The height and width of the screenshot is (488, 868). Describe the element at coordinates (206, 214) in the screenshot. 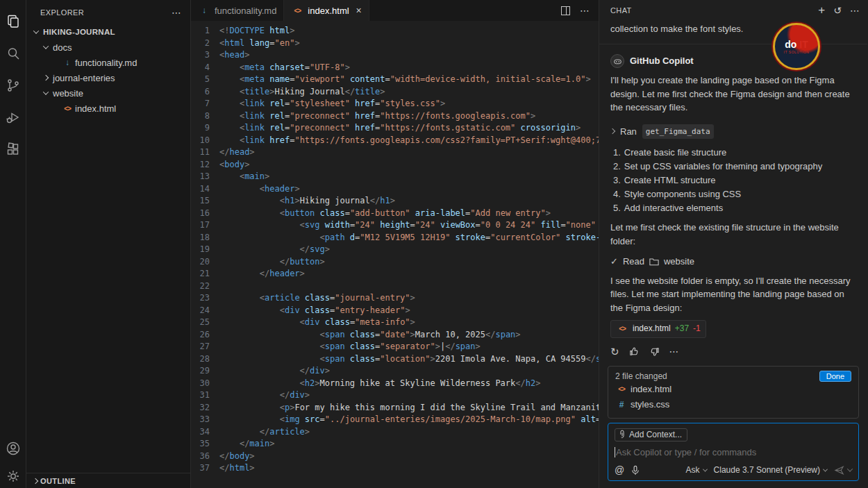

I see `line-number: 16` at that location.